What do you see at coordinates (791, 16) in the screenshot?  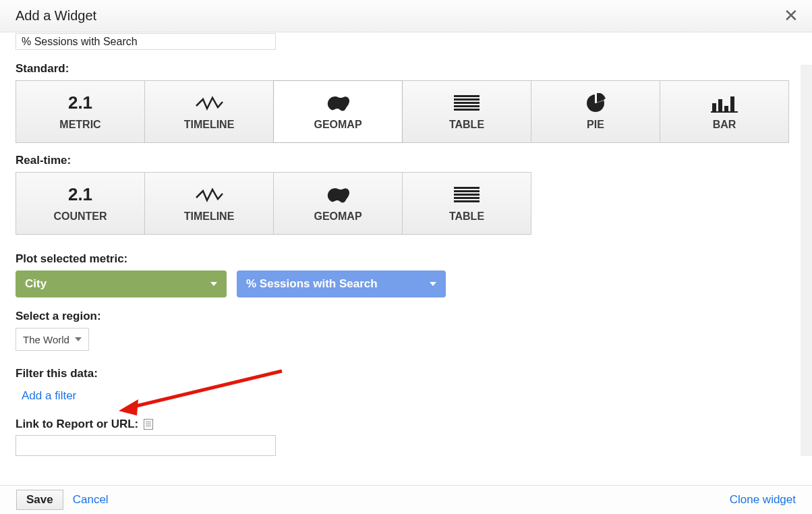 I see `close-icon: ✕` at bounding box center [791, 16].